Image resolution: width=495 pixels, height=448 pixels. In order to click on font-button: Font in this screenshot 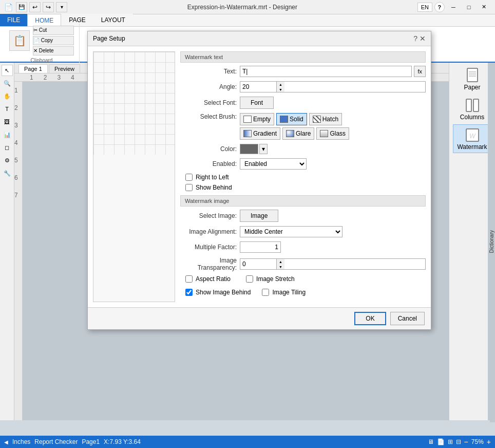, I will do `click(257, 103)`.